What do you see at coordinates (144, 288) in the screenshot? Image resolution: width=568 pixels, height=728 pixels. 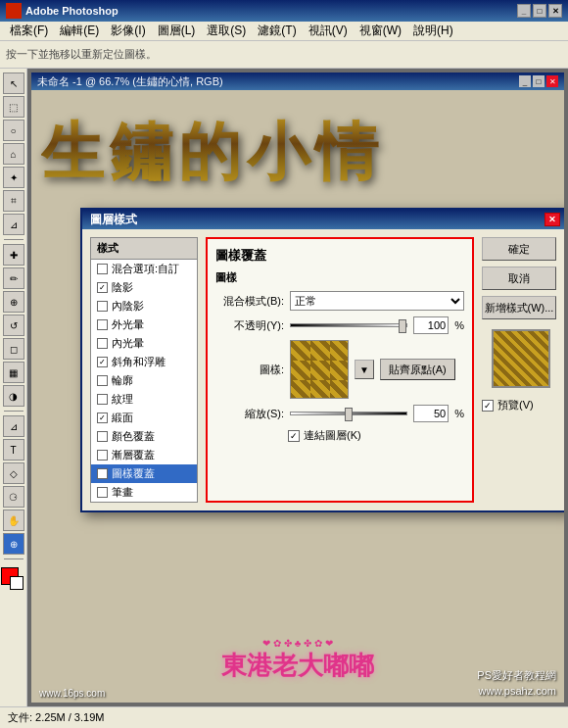 I see `style-item-shadow: ✓ 陰影` at bounding box center [144, 288].